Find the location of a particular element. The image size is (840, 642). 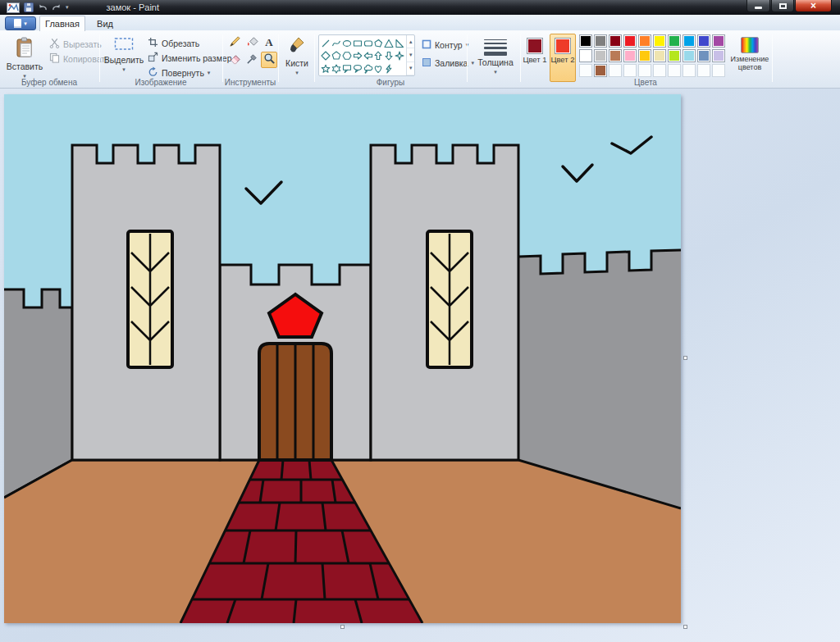

chevron-down-icon: ▾ is located at coordinates (495, 72).